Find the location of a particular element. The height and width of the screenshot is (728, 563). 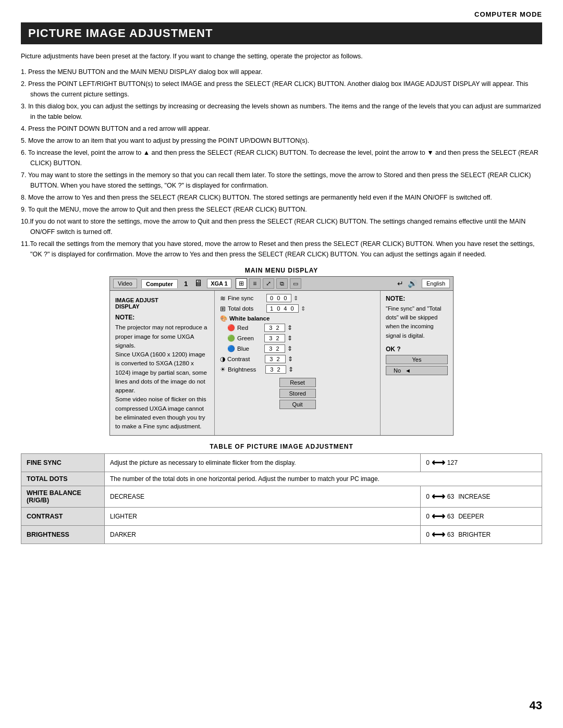

red-icon: 🔴 is located at coordinates (231, 328).